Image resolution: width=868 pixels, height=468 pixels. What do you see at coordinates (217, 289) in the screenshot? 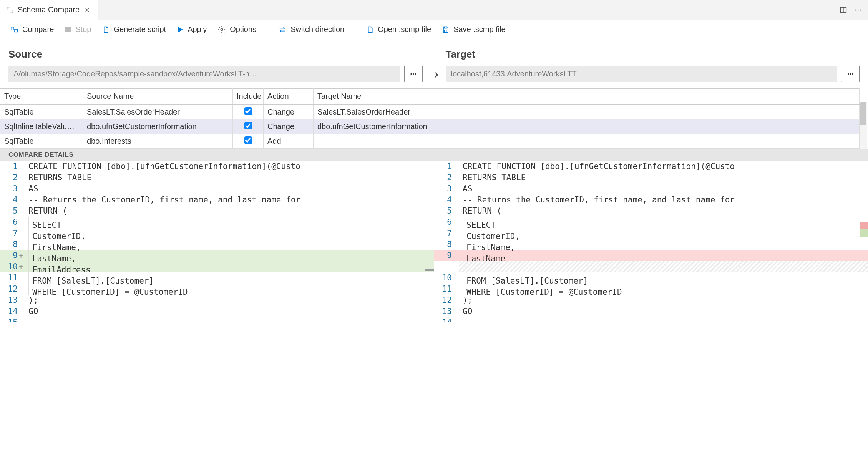
I see `diff-line: 12WHERE [CustomerID] = @CustomerID` at bounding box center [217, 289].